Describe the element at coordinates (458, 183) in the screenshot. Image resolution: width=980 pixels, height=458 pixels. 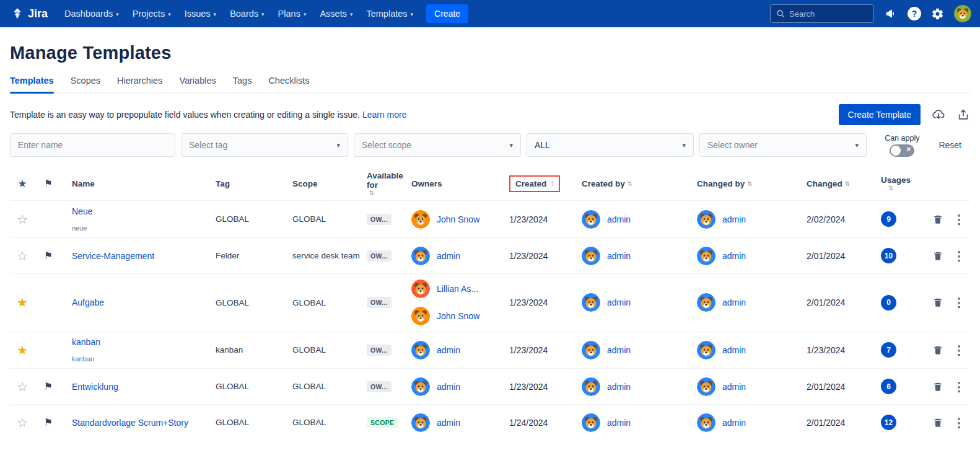
I see `header-owners: Owners` at that location.